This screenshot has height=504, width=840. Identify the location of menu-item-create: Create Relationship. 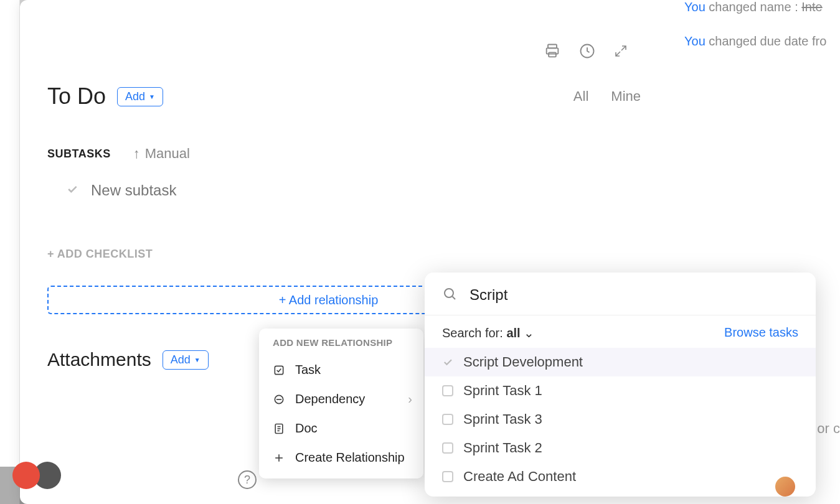
(341, 458).